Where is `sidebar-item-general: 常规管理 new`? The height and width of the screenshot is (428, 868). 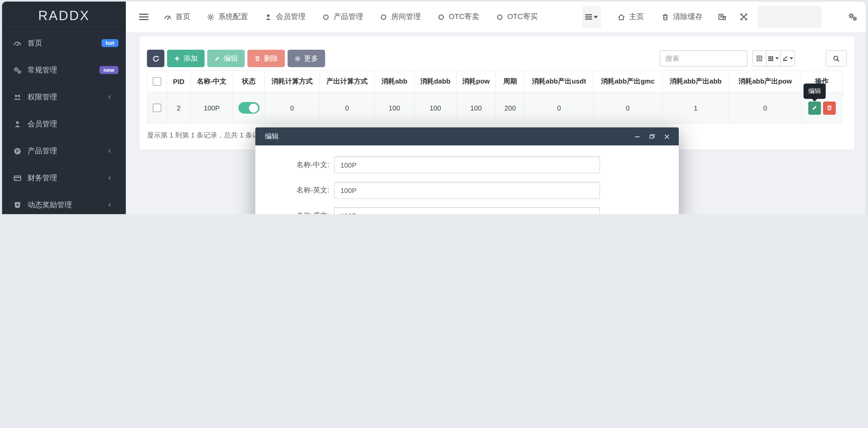 sidebar-item-general: 常规管理 new is located at coordinates (64, 70).